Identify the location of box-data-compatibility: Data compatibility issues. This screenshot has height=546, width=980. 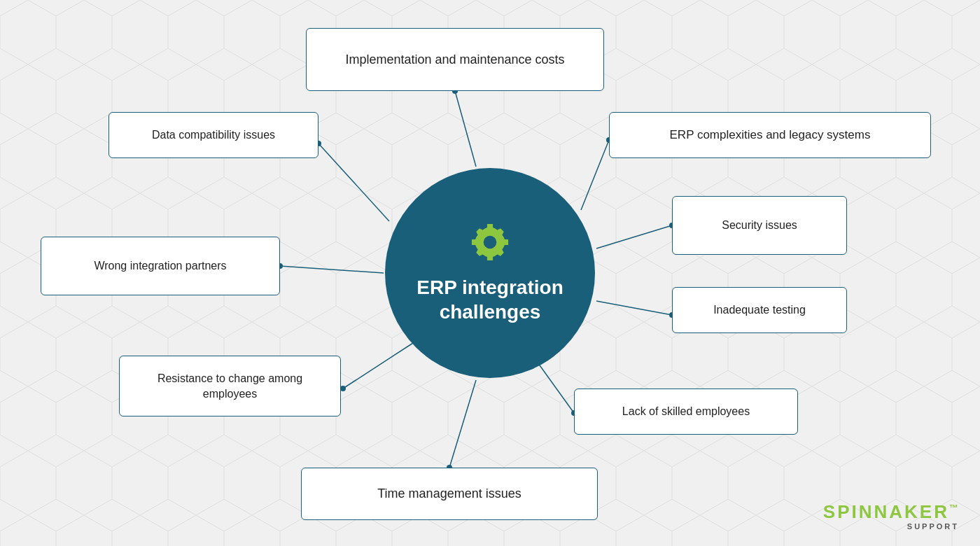
(214, 135).